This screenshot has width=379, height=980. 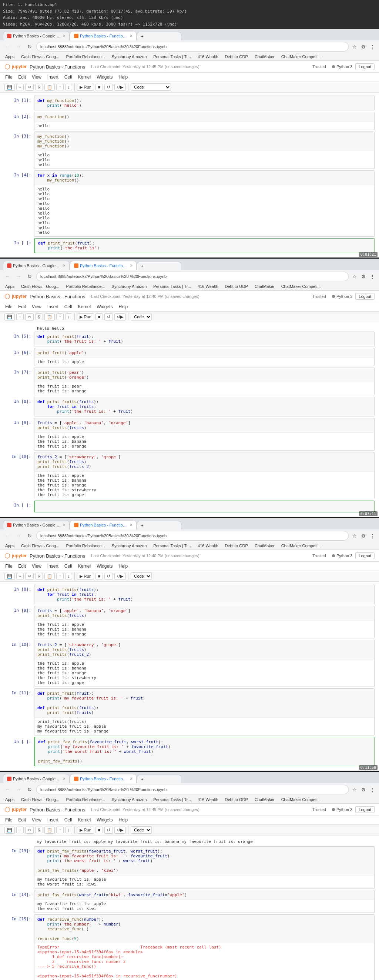 I want to click on toolbar-copy-1: ⎘, so click(x=39, y=87).